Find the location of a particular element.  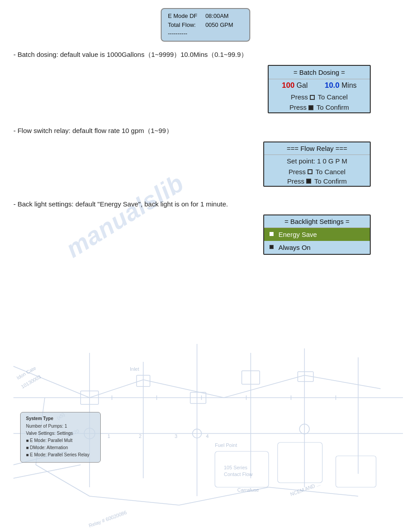

batch-dosing-box: = Batch Dosing = 100 Gal 10.0 Mins Press… is located at coordinates (319, 89).